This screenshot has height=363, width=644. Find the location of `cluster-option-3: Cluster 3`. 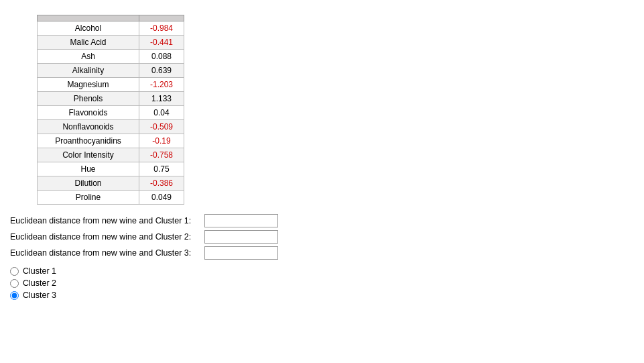

cluster-option-3: Cluster 3 is located at coordinates (322, 295).